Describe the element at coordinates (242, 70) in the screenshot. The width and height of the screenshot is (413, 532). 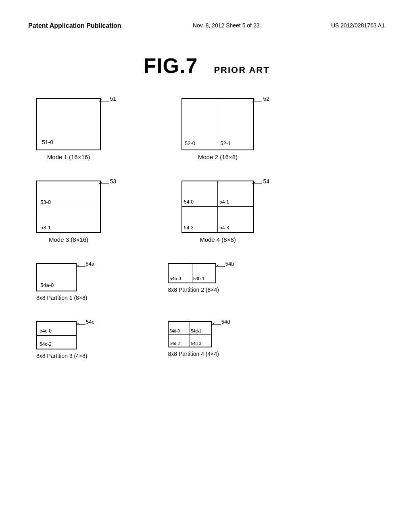
I see `prior-art-label: PRIOR ART` at that location.